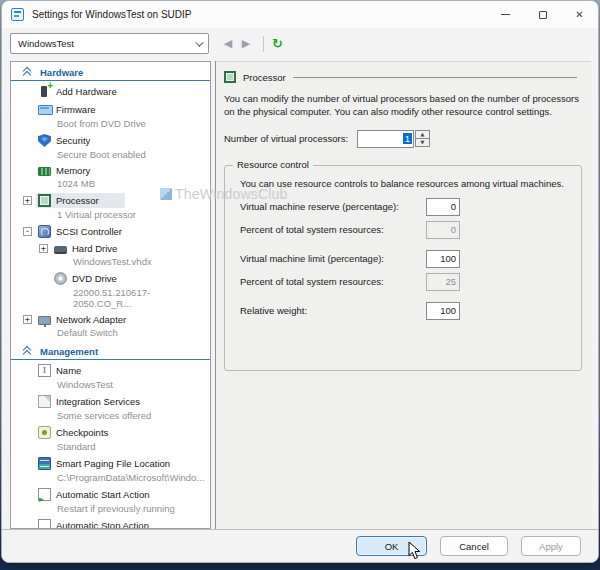  I want to click on vm-selector-value: WindowsTest, so click(46, 44).